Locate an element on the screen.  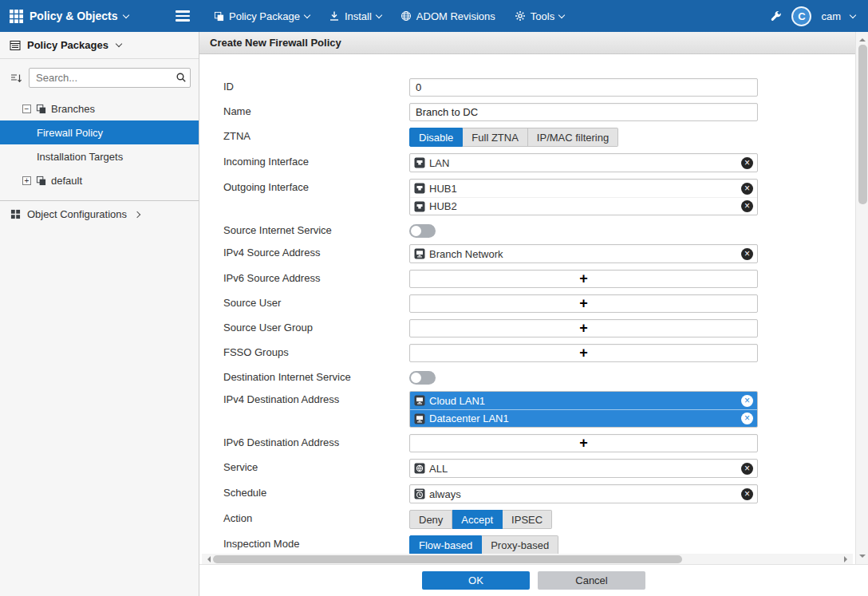
ipv4-destination-address-item-cloud-lan1: Cloud LAN1× is located at coordinates (584, 401).